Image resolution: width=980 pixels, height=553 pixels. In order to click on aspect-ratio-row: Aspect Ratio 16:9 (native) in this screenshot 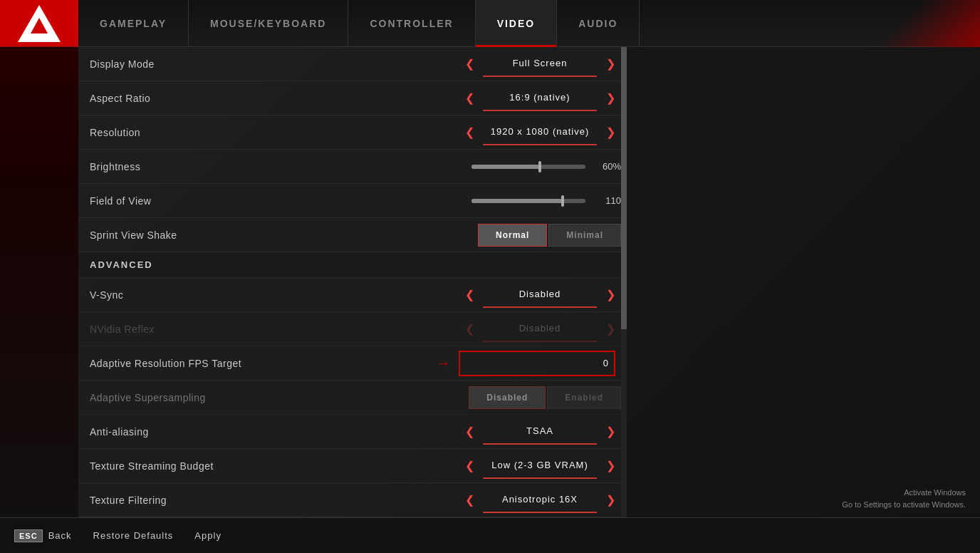, I will do `click(353, 98)`.